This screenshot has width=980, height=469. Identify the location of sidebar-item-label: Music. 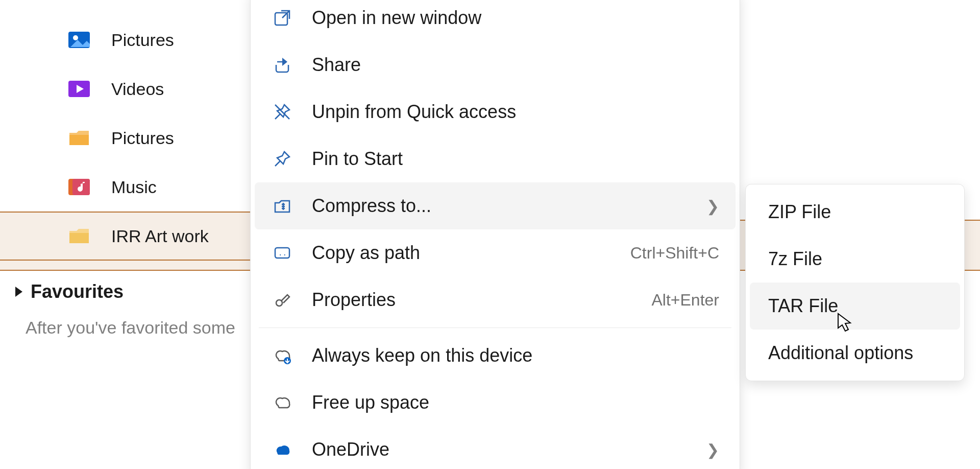
(134, 187).